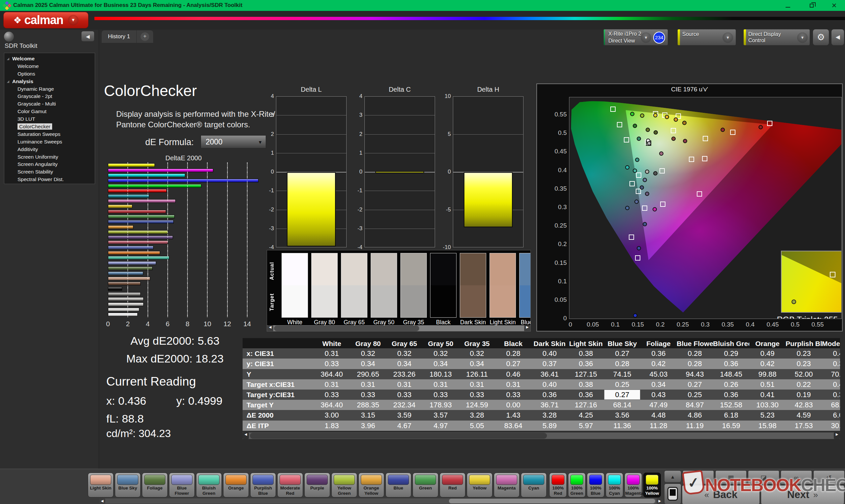  Describe the element at coordinates (767, 354) in the screenshot. I see `table-cell: 0.49` at that location.